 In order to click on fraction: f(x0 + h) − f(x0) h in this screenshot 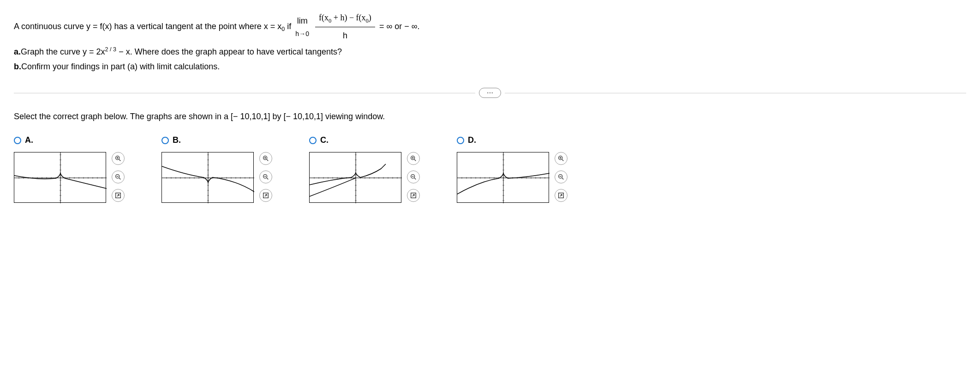, I will do `click(345, 27)`.